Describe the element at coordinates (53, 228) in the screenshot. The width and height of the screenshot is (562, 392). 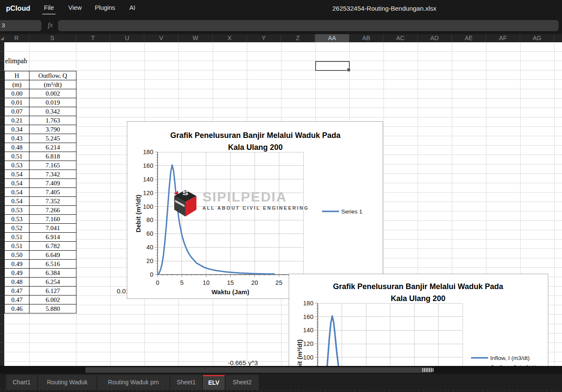
I see `table-cell: 7.041` at that location.